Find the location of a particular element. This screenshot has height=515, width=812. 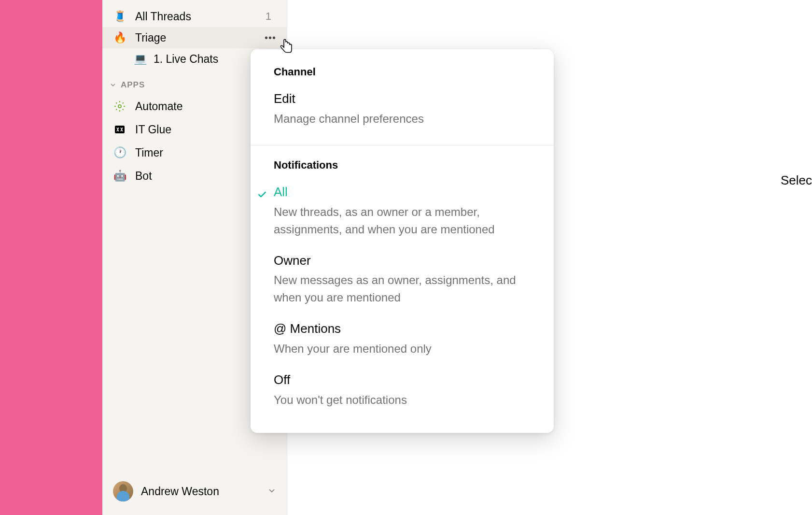

popover-item-desc: New messages as an owner, assignments, a… is located at coordinates (402, 289).